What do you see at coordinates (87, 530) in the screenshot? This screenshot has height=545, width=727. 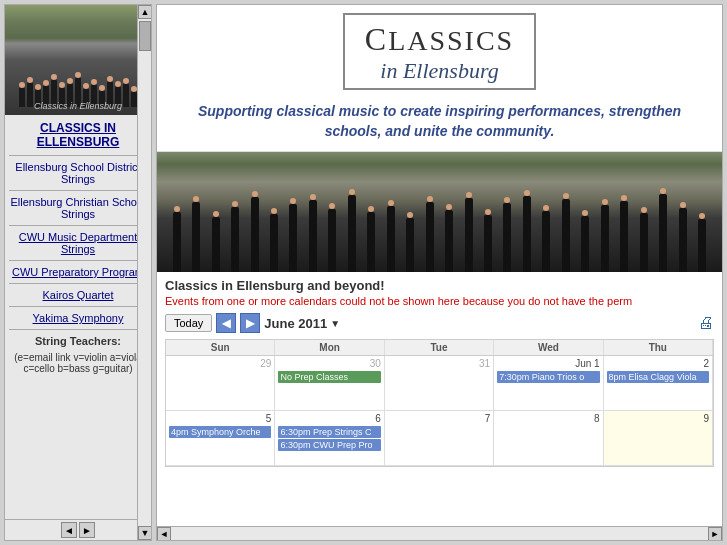 I see `sidebar-scroll-right-btn: ►` at bounding box center [87, 530].